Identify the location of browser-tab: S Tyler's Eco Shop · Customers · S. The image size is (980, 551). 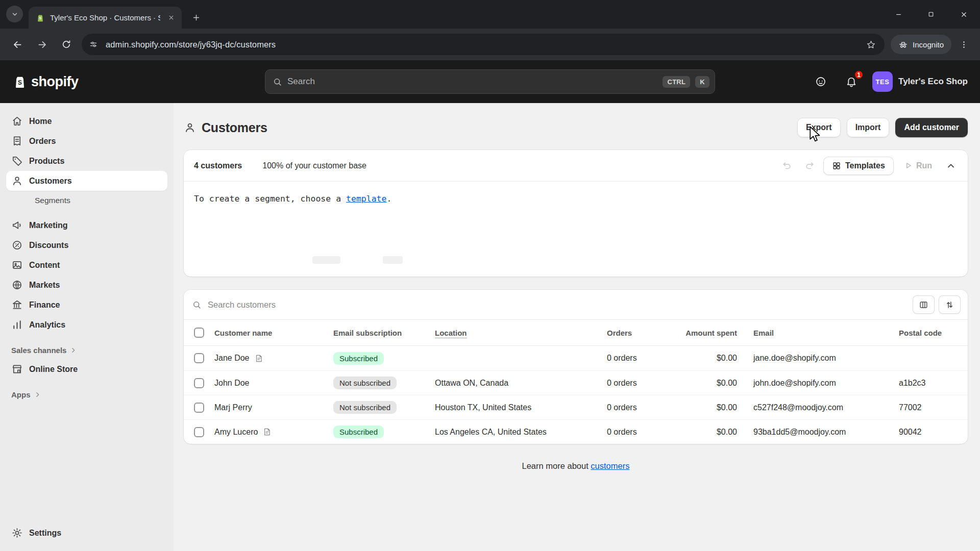
(105, 17).